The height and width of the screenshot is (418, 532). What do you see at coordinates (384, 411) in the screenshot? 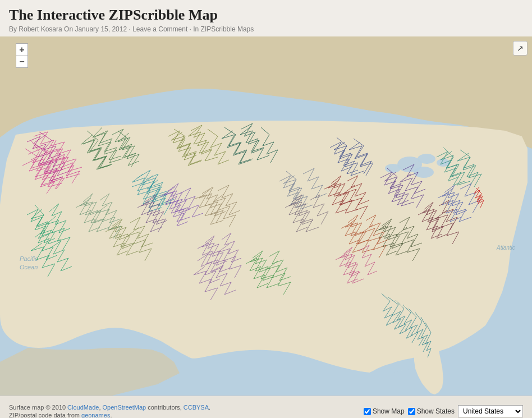
I see `show-map-checkbox-label: Show Map` at bounding box center [384, 411].